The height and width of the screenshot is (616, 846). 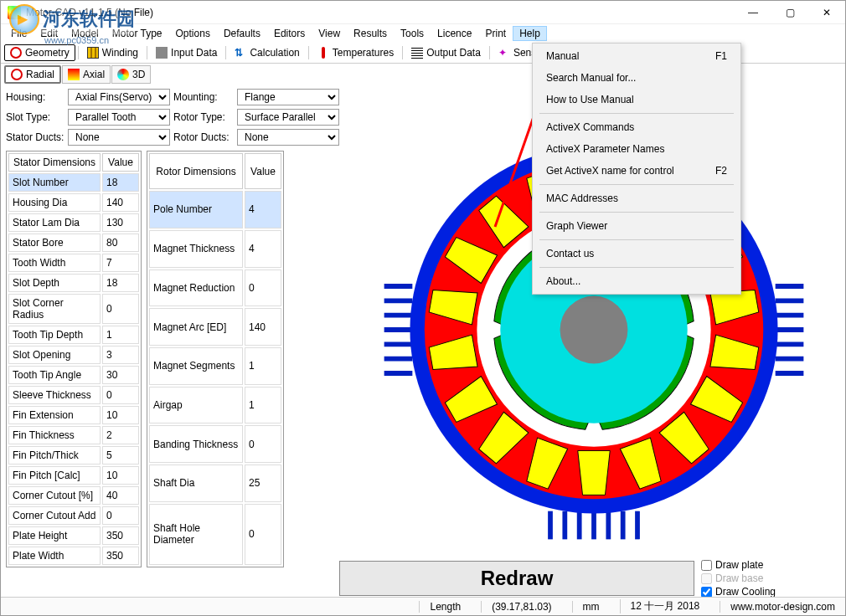 I want to click on help-item-mac-addresses: MAC Addresses, so click(x=637, y=198).